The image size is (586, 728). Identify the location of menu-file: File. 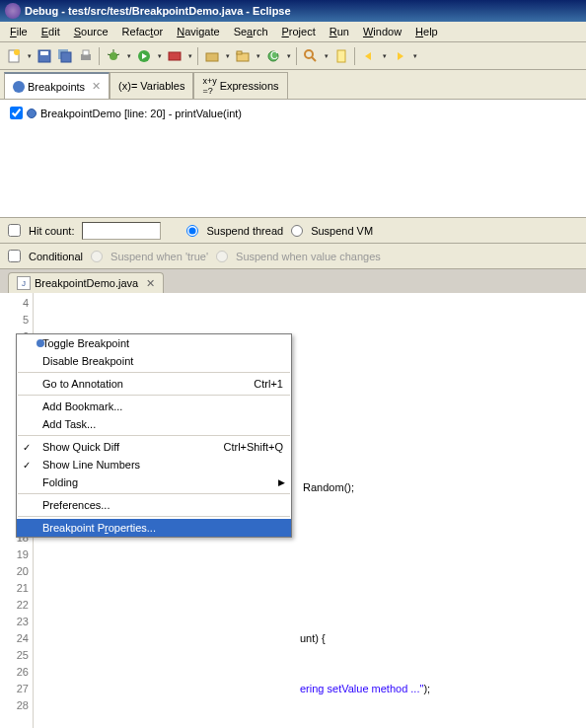
(19, 32).